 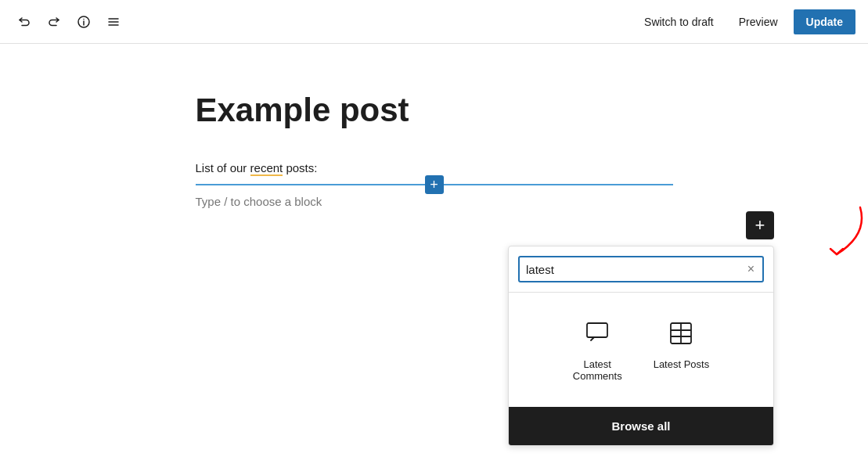 I want to click on posts-icon, so click(x=681, y=333).